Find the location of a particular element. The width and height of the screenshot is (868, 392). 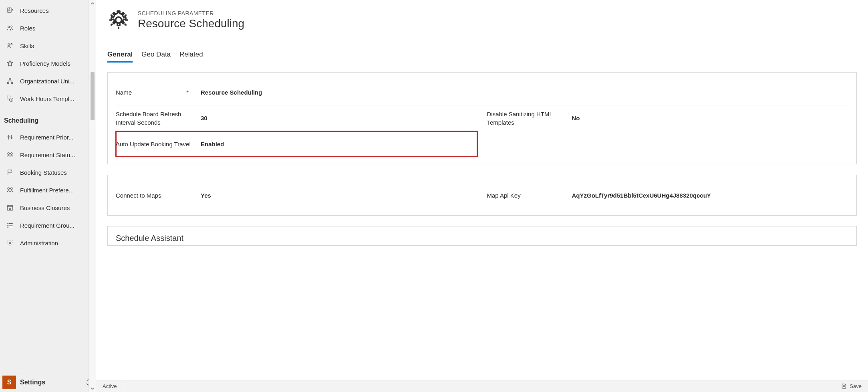

field-value-map-api-key: AqYzGoLfTyr9d51Bbl5tCexU6UHg4J88320qccuY is located at coordinates (708, 196).